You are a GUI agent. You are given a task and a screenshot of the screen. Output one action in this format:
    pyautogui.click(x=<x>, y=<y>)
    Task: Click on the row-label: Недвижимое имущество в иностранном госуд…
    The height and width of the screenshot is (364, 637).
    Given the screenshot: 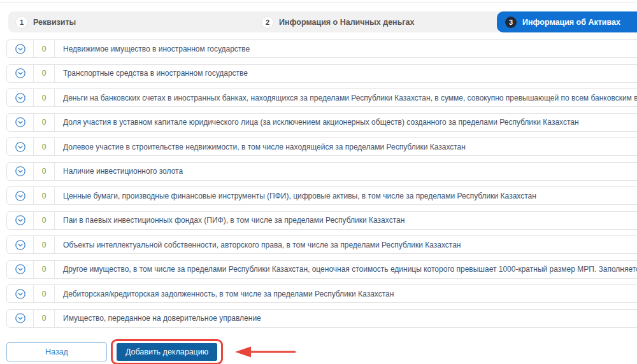 What is the action you would take?
    pyautogui.click(x=346, y=48)
    